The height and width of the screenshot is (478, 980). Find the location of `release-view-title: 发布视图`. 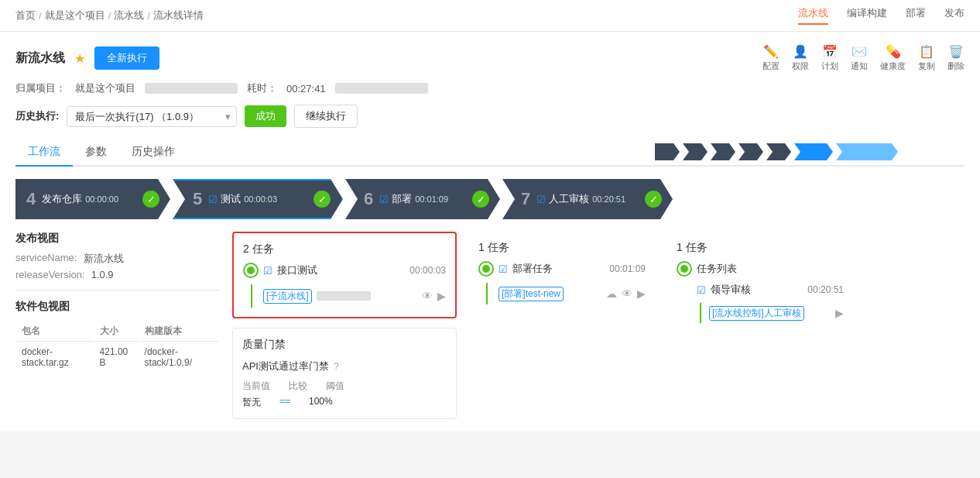

release-view-title: 发布视图 is located at coordinates (118, 239).